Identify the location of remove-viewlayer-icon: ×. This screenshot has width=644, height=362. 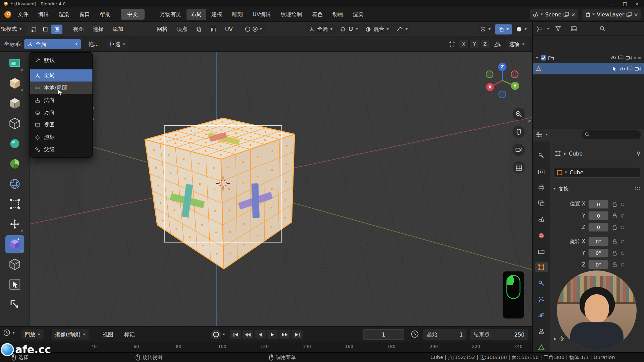
(636, 14).